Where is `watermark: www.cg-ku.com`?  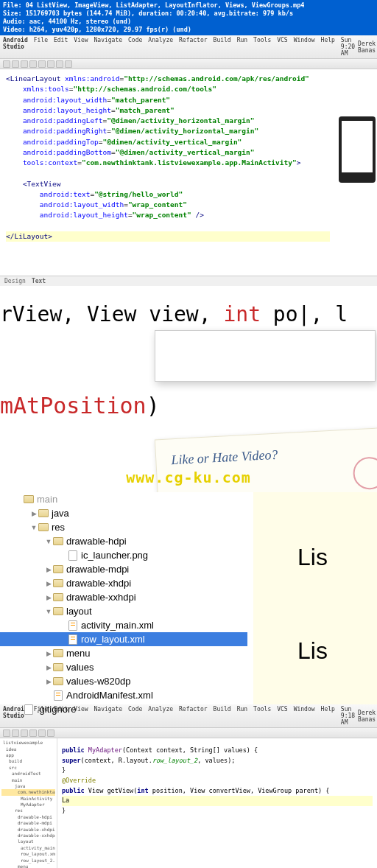
watermark: www.cg-ku.com is located at coordinates (188, 477).